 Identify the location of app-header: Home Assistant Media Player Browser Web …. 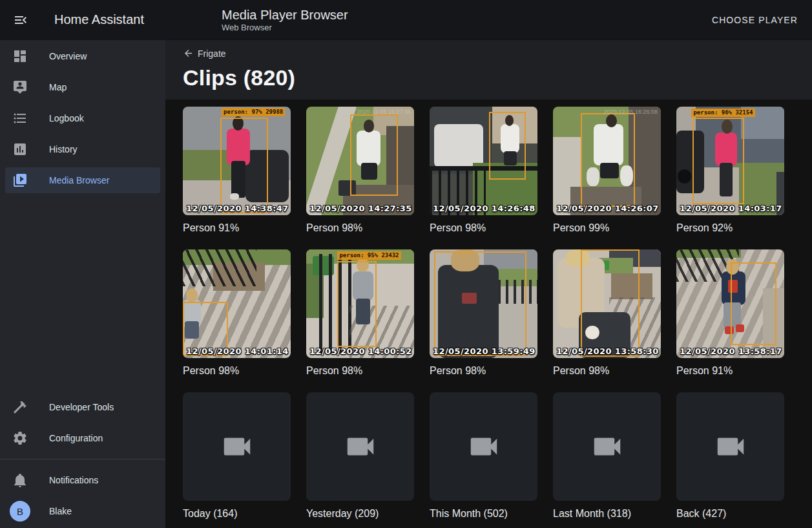
(406, 19).